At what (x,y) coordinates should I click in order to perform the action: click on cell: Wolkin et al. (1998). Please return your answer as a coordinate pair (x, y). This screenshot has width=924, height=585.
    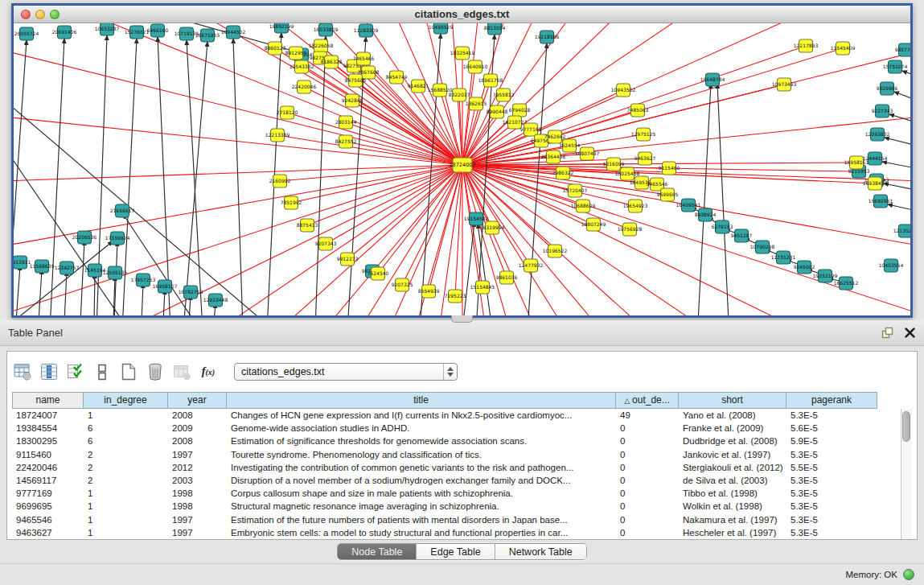
    Looking at the image, I should click on (733, 506).